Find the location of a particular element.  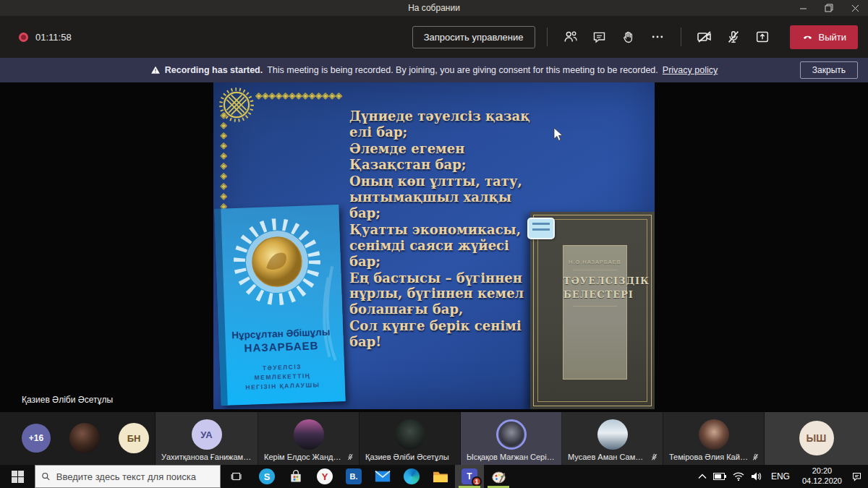

wifi-icon is located at coordinates (739, 476).